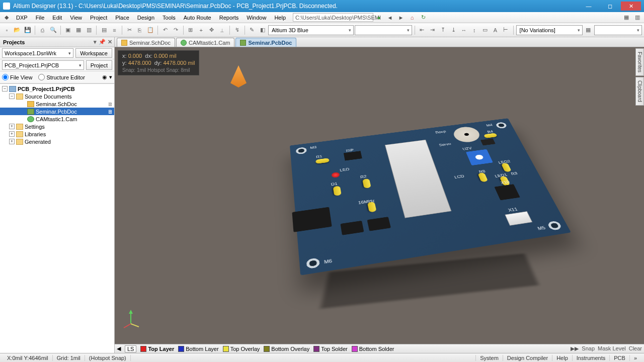 The width and height of the screenshot is (644, 362). What do you see at coordinates (150, 30) in the screenshot?
I see `paste-icon: 📋` at bounding box center [150, 30].